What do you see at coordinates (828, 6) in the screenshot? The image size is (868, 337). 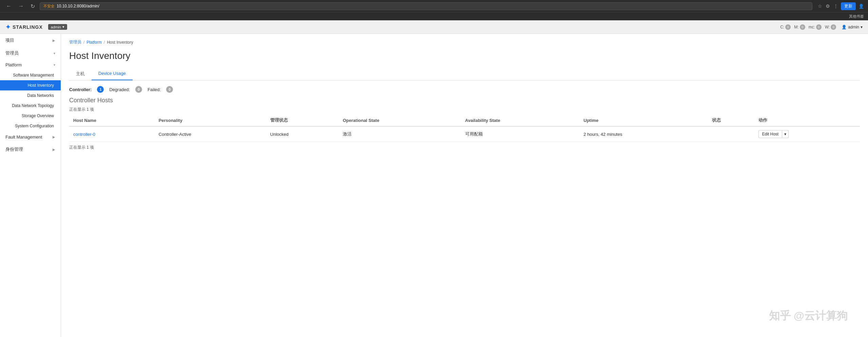 I see `extensions-icon: ⚙` at bounding box center [828, 6].